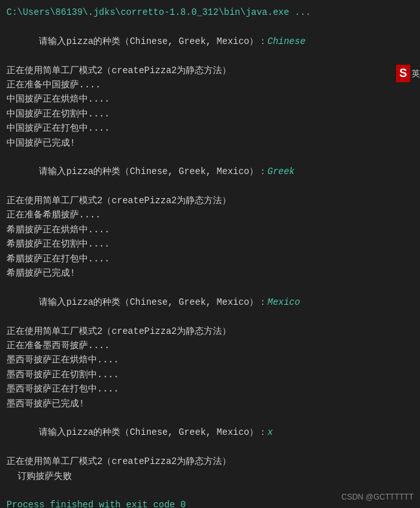 Image resolution: width=420 pixels, height=508 pixels. Describe the element at coordinates (210, 360) in the screenshot. I see `bake-mexico: 墨西哥披萨正在烘焙中....` at that location.